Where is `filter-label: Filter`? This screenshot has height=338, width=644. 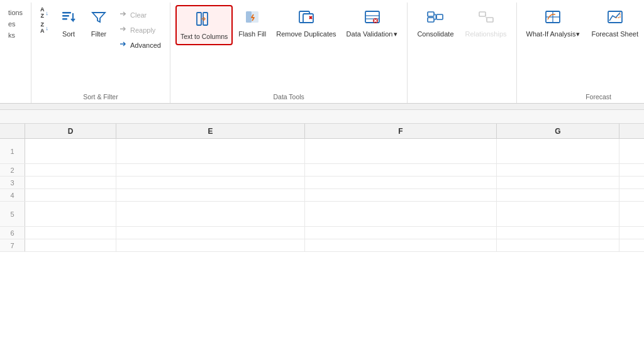 filter-label: Filter is located at coordinates (99, 34).